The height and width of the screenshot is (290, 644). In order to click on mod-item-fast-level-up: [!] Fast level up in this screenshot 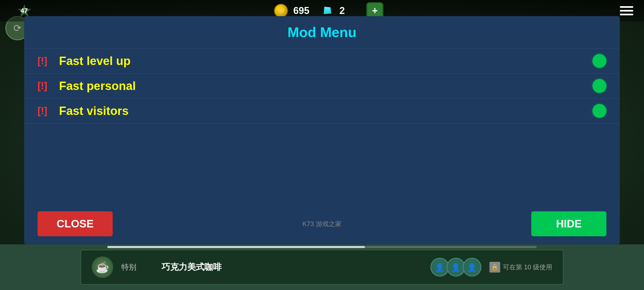, I will do `click(322, 61)`.